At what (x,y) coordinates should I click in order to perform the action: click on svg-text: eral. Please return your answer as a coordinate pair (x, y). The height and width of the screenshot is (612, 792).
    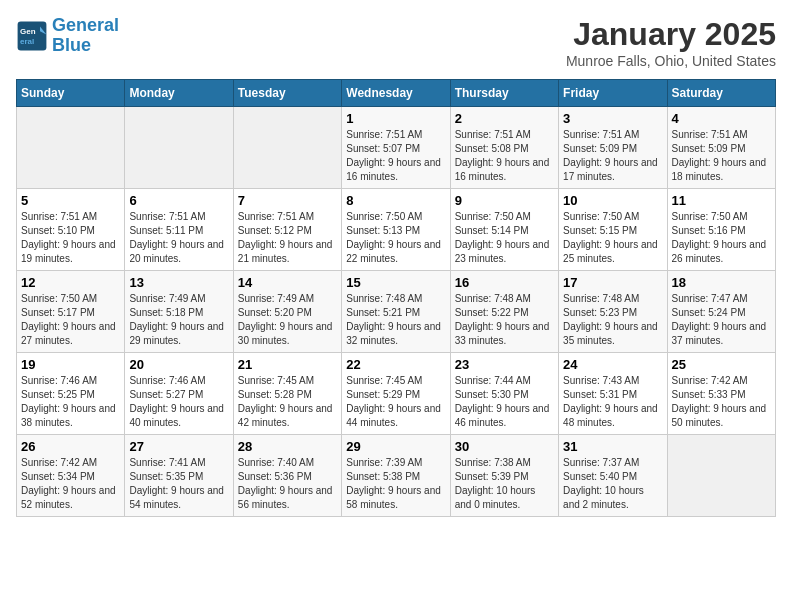
    Looking at the image, I should click on (27, 42).